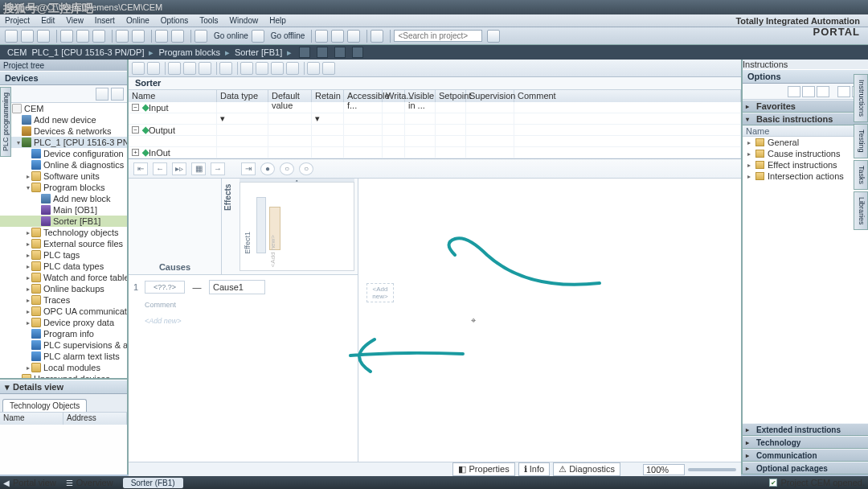 This screenshot has width=868, height=489. What do you see at coordinates (63, 120) in the screenshot?
I see `tree-node: Add new device` at bounding box center [63, 120].